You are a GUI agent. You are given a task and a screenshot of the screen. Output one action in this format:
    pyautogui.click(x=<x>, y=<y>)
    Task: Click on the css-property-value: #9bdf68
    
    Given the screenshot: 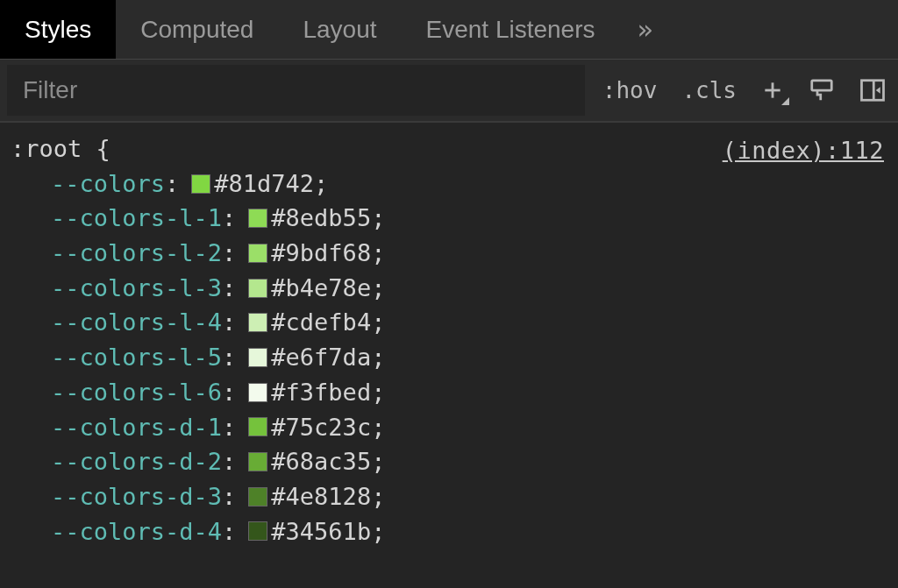 What is the action you would take?
    pyautogui.click(x=321, y=253)
    